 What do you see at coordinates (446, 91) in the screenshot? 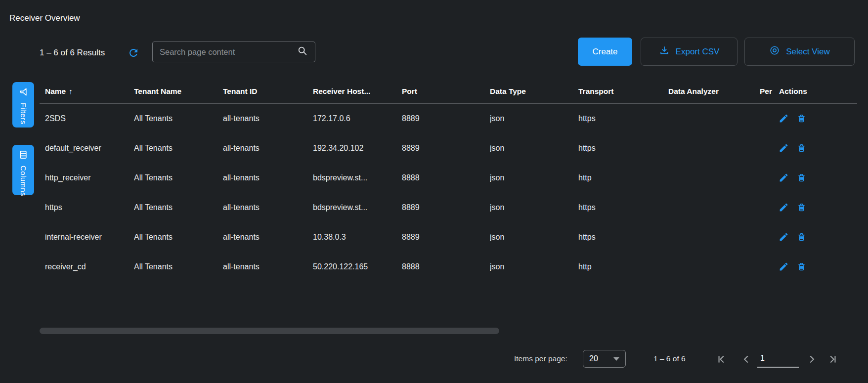
I see `column-header-port: Port` at bounding box center [446, 91].